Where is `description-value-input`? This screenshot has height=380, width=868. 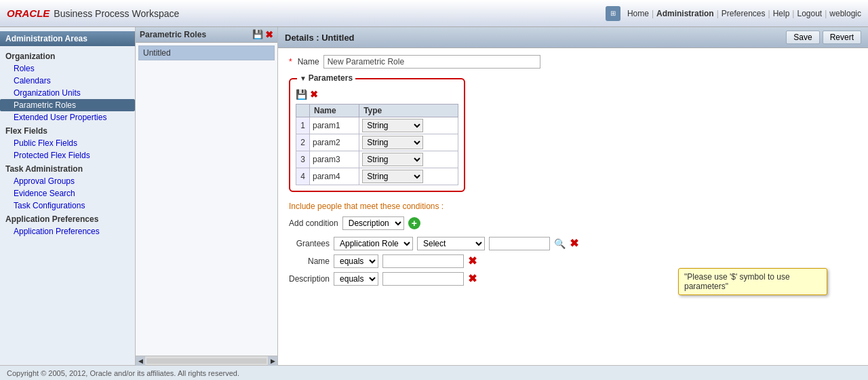 description-value-input is located at coordinates (423, 279).